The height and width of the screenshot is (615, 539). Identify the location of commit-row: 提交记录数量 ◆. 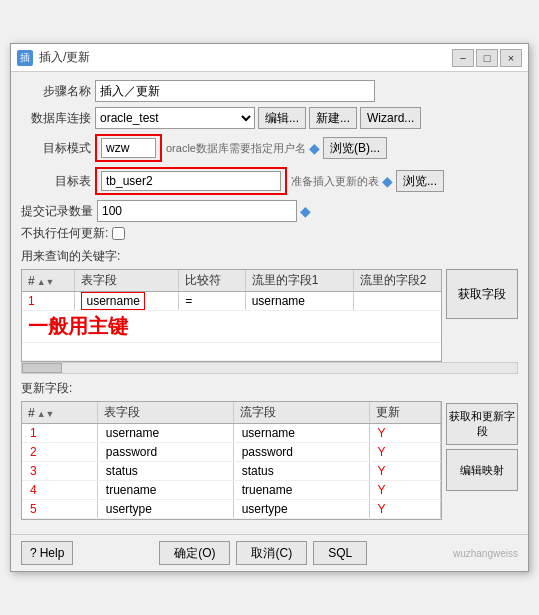
(270, 211).